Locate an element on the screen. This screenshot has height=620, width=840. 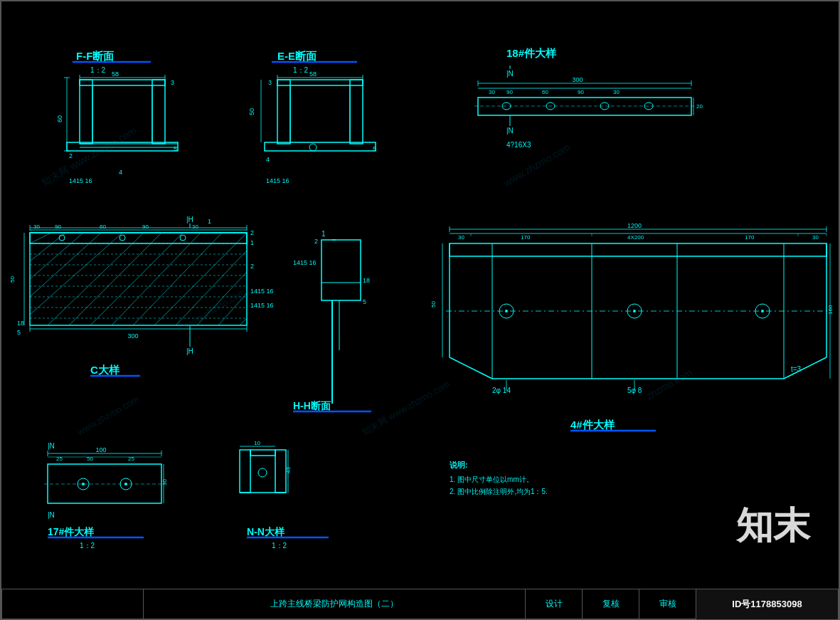
svg-text: 知末网 www.zhzmo.com is located at coordinates (405, 409).